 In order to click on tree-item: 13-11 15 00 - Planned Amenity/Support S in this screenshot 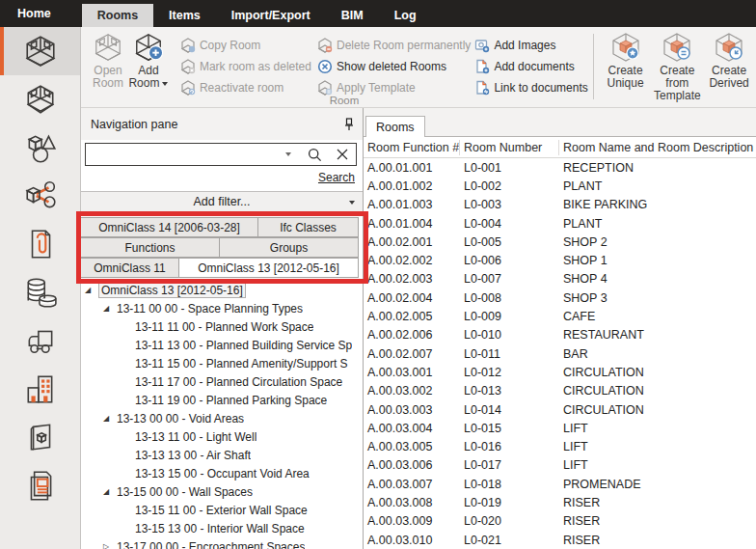, I will do `click(222, 363)`.